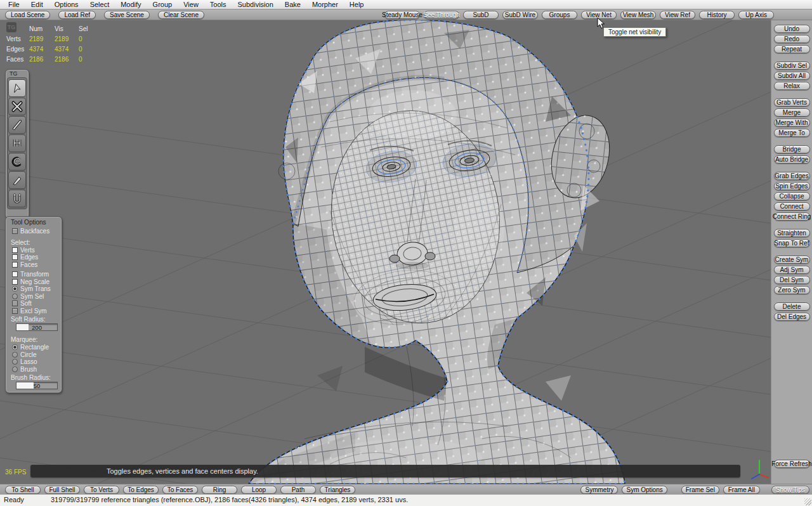  What do you see at coordinates (259, 490) in the screenshot?
I see `loop-button: Loop` at bounding box center [259, 490].